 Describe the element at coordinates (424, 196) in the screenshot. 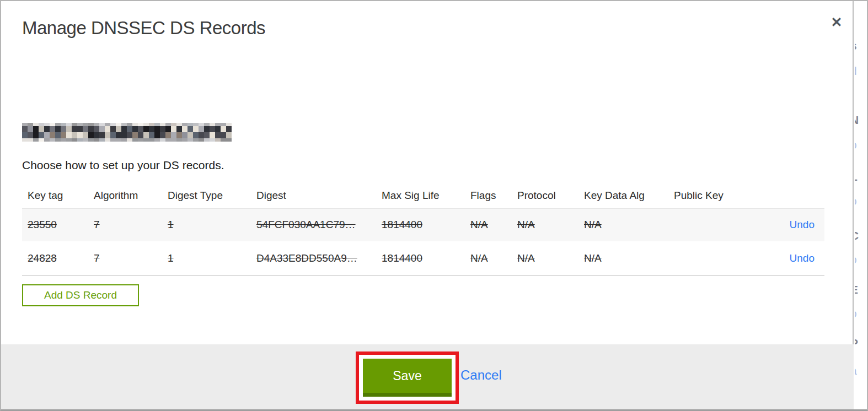

I see `table-header-row: Key tag Algorithm Digest Type Digest Max…` at that location.